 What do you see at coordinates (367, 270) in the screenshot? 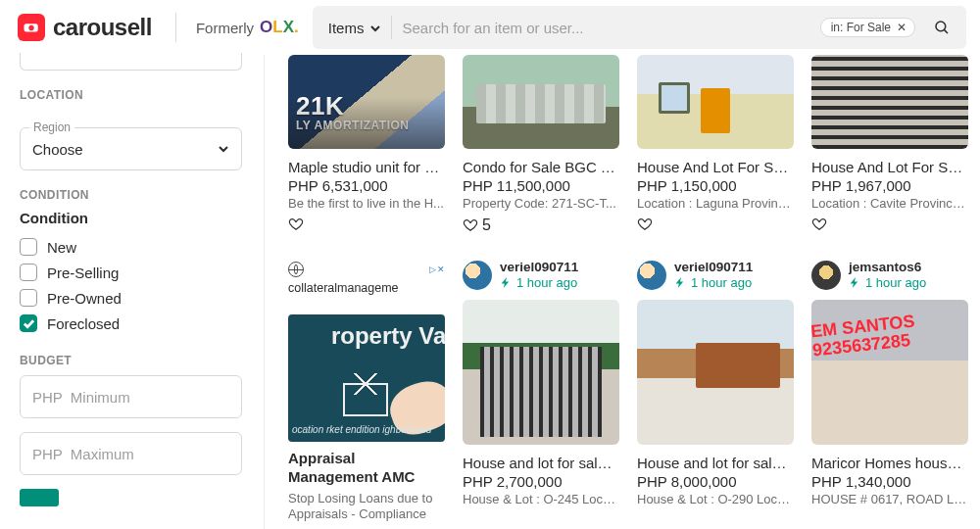
I see `ad-header: ▷✕` at bounding box center [367, 270].